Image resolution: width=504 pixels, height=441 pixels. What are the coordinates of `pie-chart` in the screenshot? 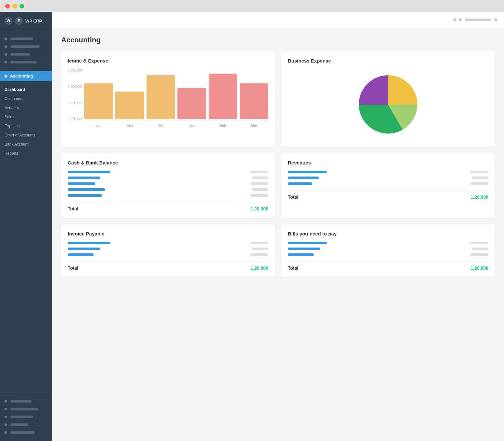 It's located at (388, 105).